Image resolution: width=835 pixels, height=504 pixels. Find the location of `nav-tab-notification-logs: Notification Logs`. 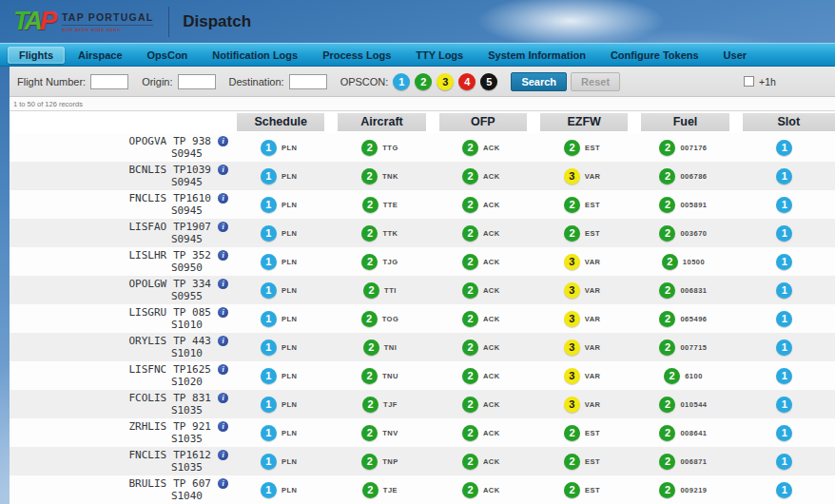

nav-tab-notification-logs: Notification Logs is located at coordinates (255, 55).